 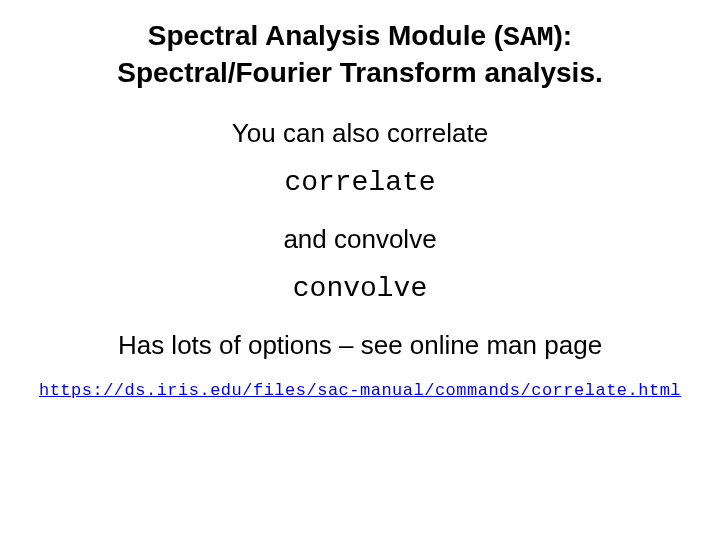 What do you see at coordinates (360, 54) in the screenshot?
I see `slide-title: Spectral Analysis Module (SAM)` at bounding box center [360, 54].